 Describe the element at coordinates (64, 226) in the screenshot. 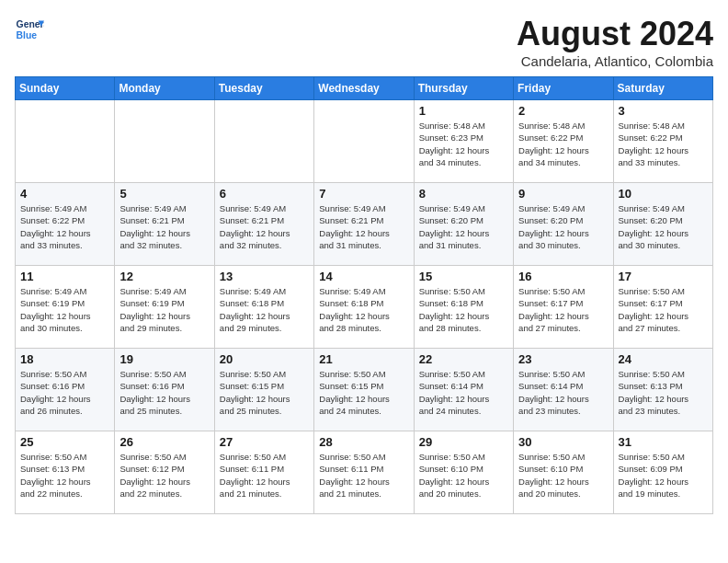

I see `day-info: Sunrise: 5:49 AM Sunset: 6:22 PM Dayligh…` at that location.